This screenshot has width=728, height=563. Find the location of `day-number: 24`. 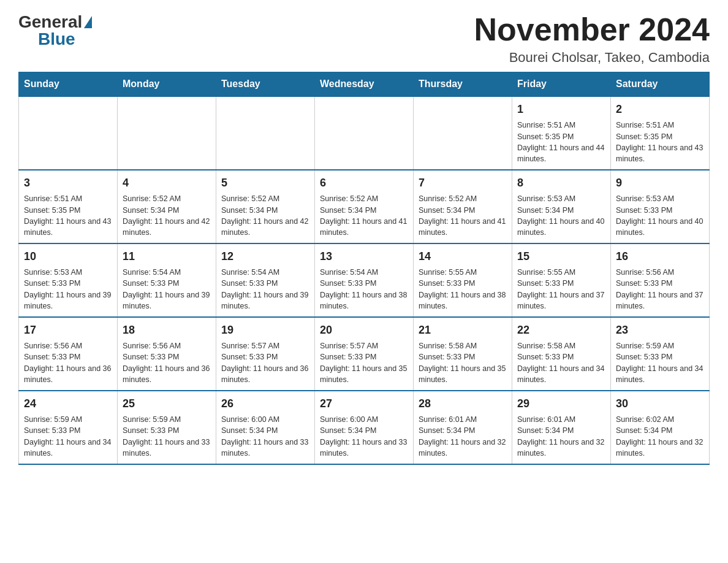

day-number: 24 is located at coordinates (68, 404).